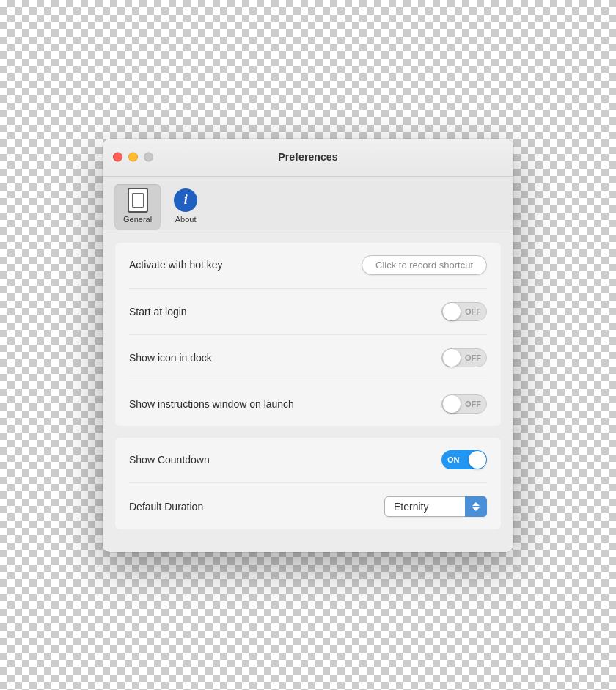 The height and width of the screenshot is (690, 616). Describe the element at coordinates (308, 312) in the screenshot. I see `row-start-at-login: Start at login OFF` at that location.